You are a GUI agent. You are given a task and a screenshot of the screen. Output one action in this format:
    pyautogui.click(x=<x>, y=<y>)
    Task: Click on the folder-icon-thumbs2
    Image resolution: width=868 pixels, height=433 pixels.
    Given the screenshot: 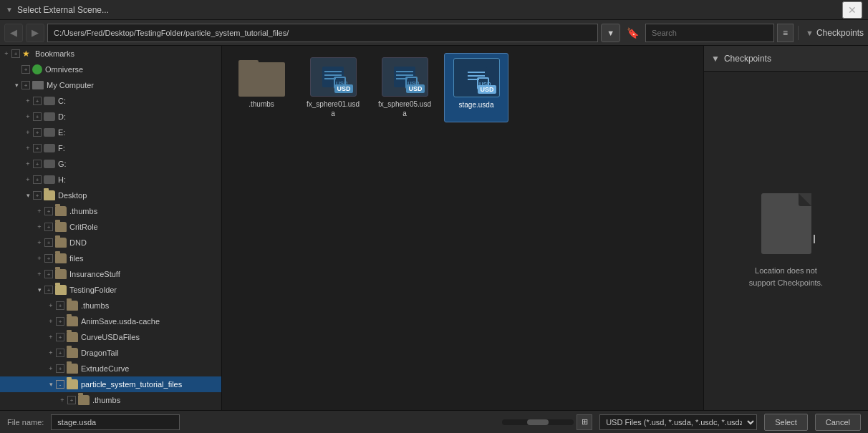 What is the action you would take?
    pyautogui.click(x=72, y=306)
    